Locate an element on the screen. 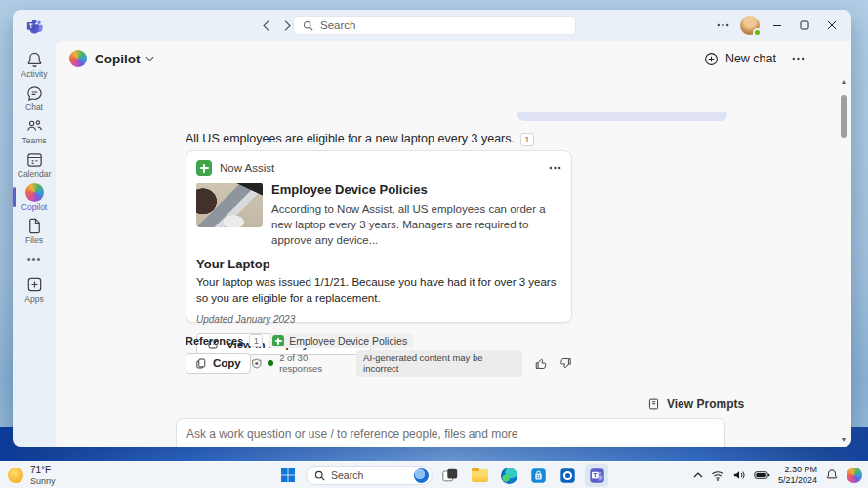  copy-icon is located at coordinates (201, 363).